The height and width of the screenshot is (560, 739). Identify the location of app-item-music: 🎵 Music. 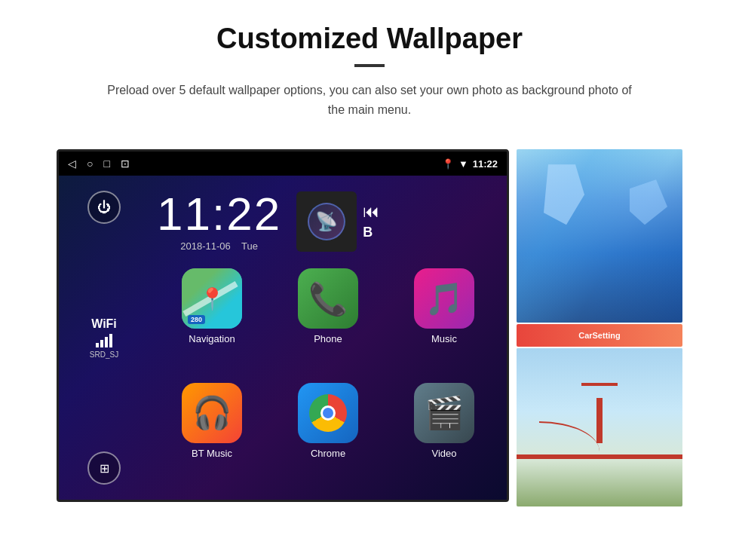
(444, 323).